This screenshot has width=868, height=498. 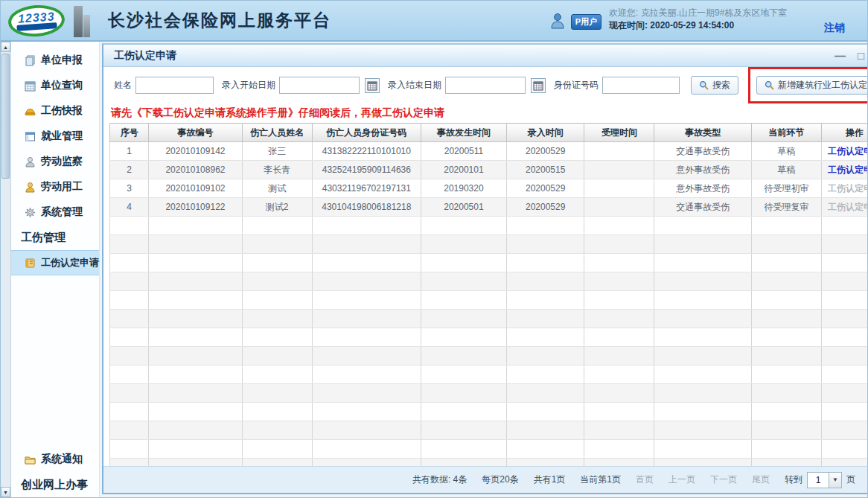 I want to click on minimize-icon: —, so click(x=840, y=55).